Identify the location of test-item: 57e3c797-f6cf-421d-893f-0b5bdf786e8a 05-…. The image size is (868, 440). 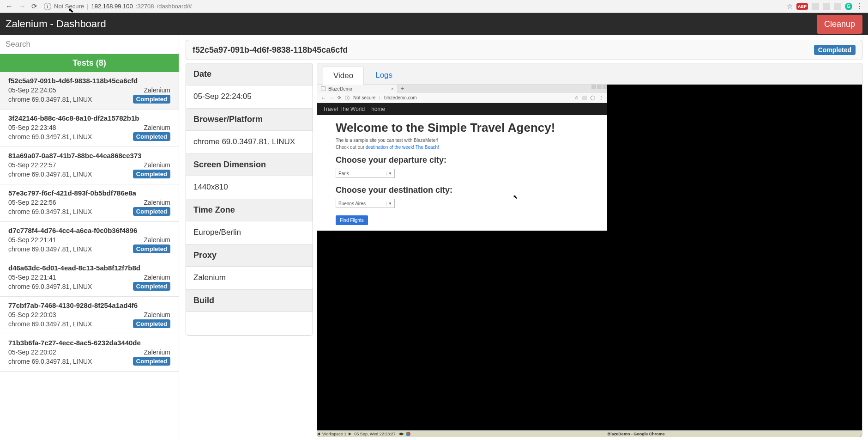
(90, 203).